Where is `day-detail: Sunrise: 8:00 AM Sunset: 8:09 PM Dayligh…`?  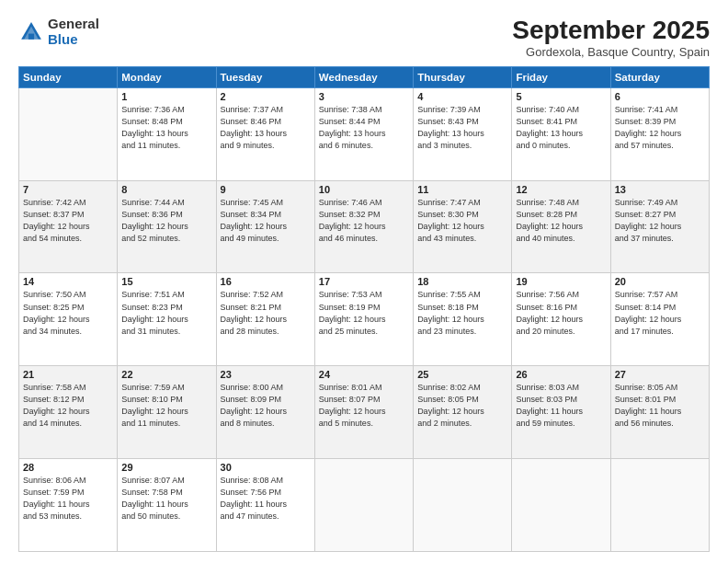 day-detail: Sunrise: 8:00 AM Sunset: 8:09 PM Dayligh… is located at coordinates (266, 406).